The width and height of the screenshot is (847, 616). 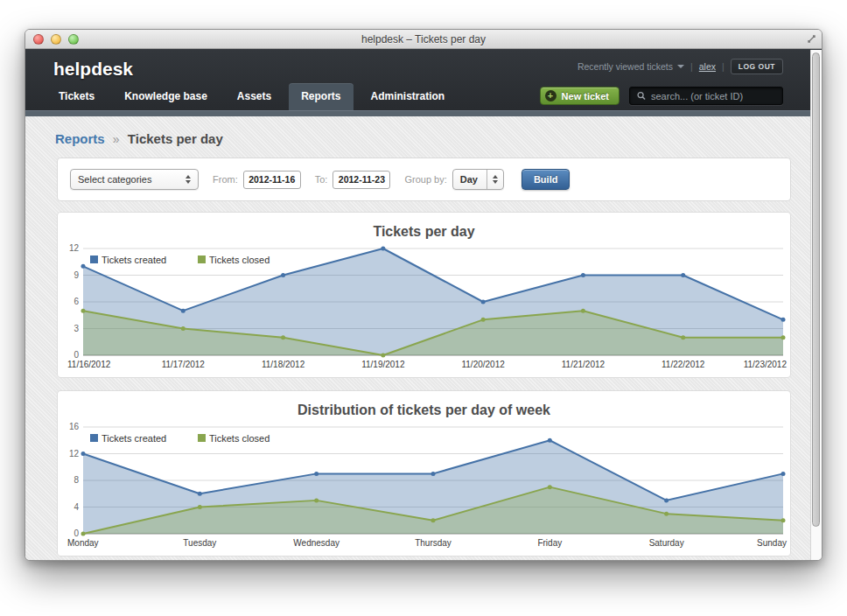 What do you see at coordinates (495, 179) in the screenshot?
I see `select-stepper` at bounding box center [495, 179].